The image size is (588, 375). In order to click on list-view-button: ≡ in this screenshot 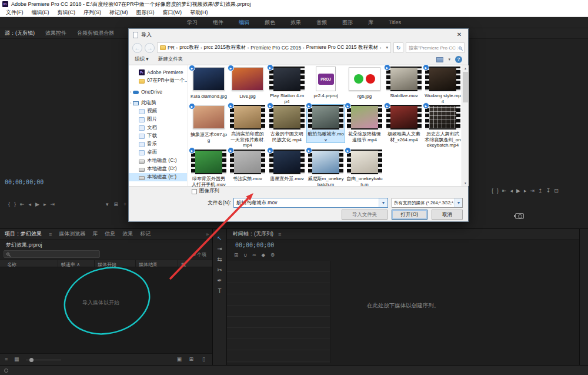, I will do `click(6, 359)`.